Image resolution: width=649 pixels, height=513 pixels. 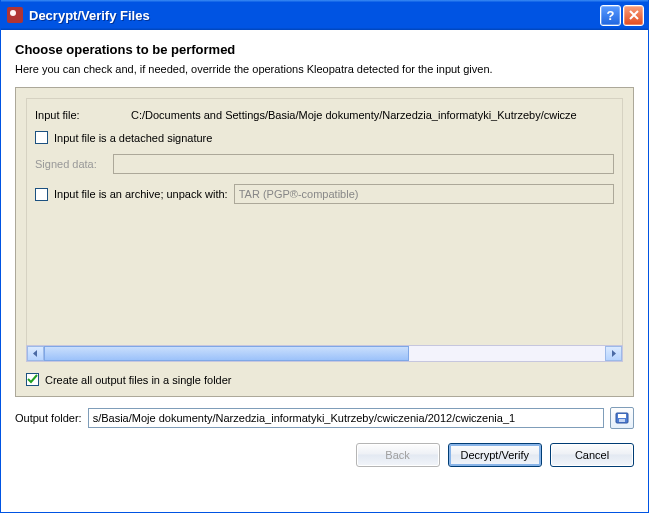 What do you see at coordinates (324, 194) in the screenshot?
I see `archive-row: Input file is an archive; unpack with: T…` at bounding box center [324, 194].